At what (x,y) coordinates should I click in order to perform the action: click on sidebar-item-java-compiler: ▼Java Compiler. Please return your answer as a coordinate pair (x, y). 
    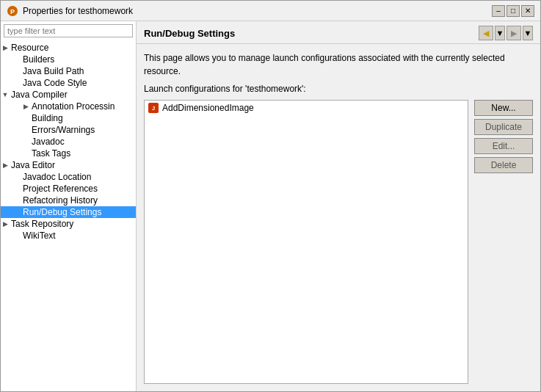
    Looking at the image, I should click on (68, 95).